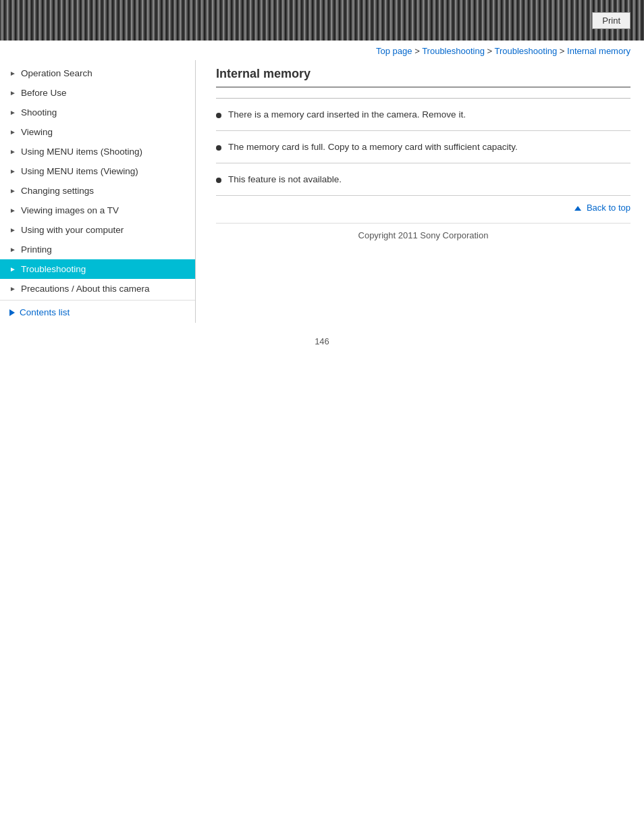 The height and width of the screenshot is (834, 644). Describe the element at coordinates (97, 73) in the screenshot. I see `sidebar-item-operation-search: ► Operation Search` at that location.